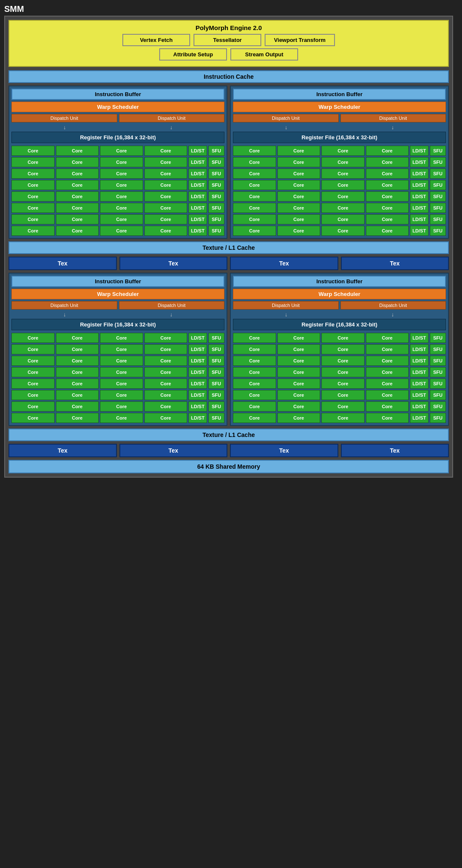  What do you see at coordinates (118, 107) in the screenshot?
I see `warp-sched-tl: Warp Scheduler` at bounding box center [118, 107].